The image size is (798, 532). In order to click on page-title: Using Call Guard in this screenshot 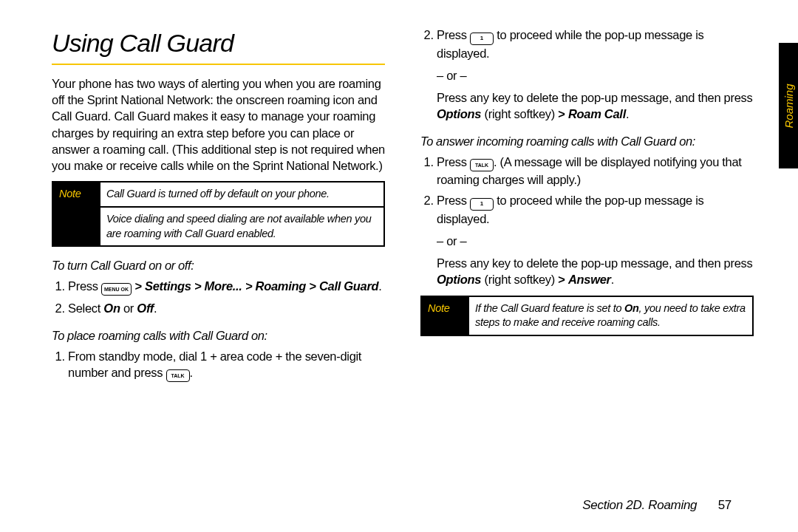, I will do `click(219, 44)`.